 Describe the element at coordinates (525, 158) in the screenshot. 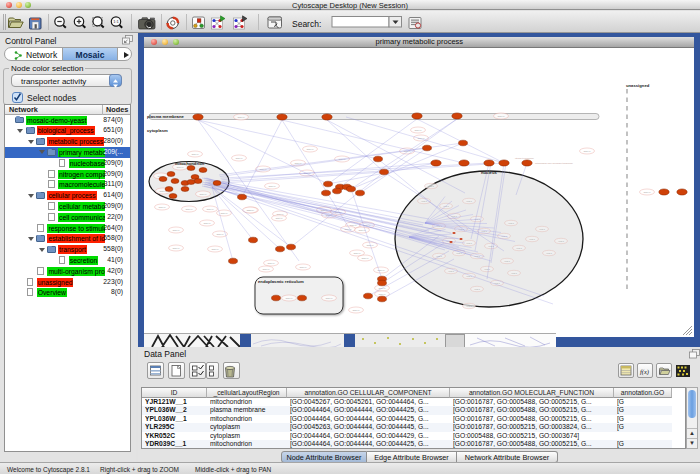

I see `svg-text: integral to membrane` at that location.